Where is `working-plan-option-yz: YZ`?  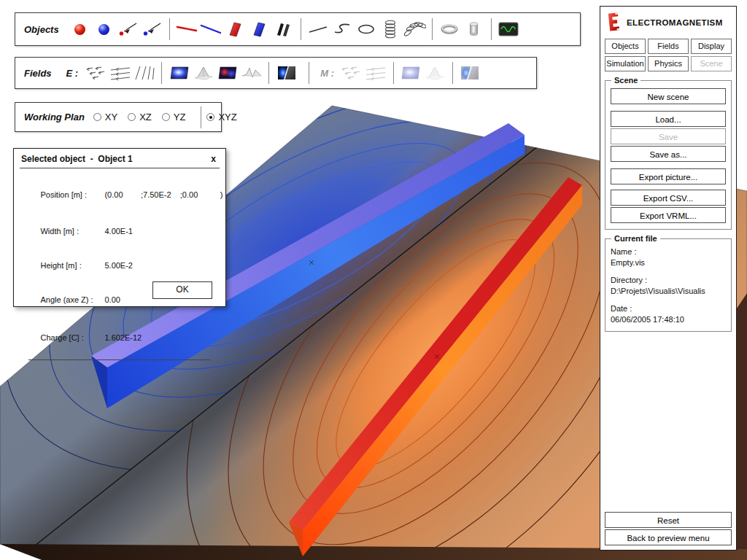 working-plan-option-yz: YZ is located at coordinates (174, 117).